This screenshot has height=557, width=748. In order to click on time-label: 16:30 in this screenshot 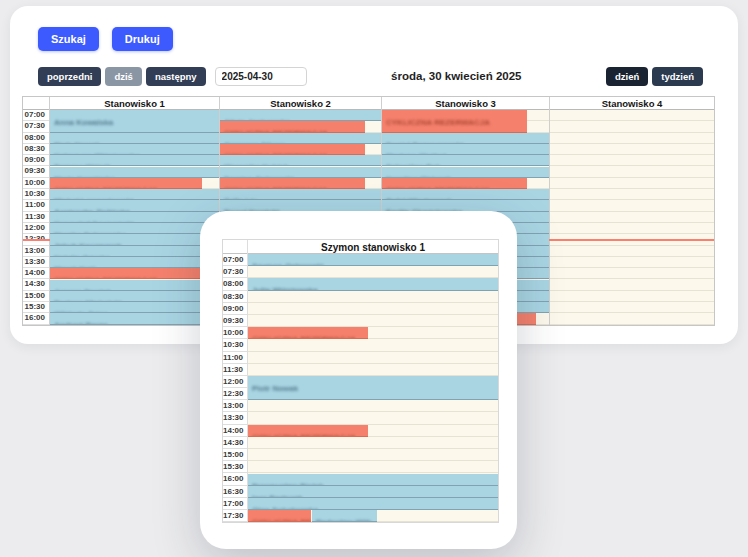, I will do `click(235, 492)`.